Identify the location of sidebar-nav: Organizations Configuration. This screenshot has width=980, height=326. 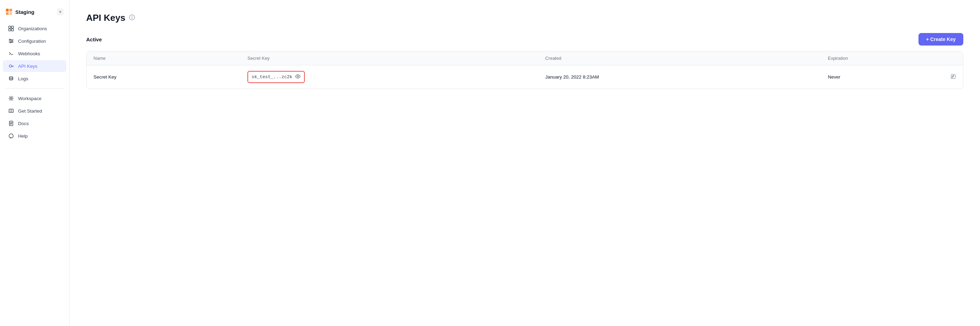
(35, 171).